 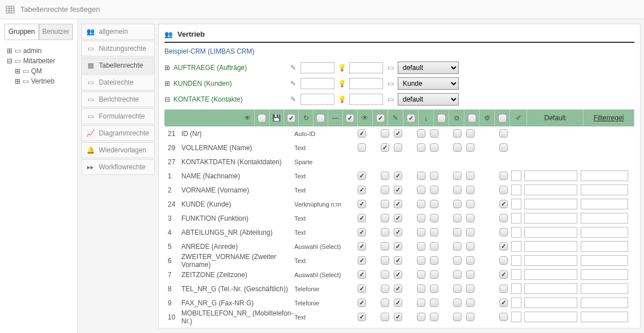 I want to click on nav-tabellenrechte: ▦Tabellenrechte, so click(x=118, y=65).